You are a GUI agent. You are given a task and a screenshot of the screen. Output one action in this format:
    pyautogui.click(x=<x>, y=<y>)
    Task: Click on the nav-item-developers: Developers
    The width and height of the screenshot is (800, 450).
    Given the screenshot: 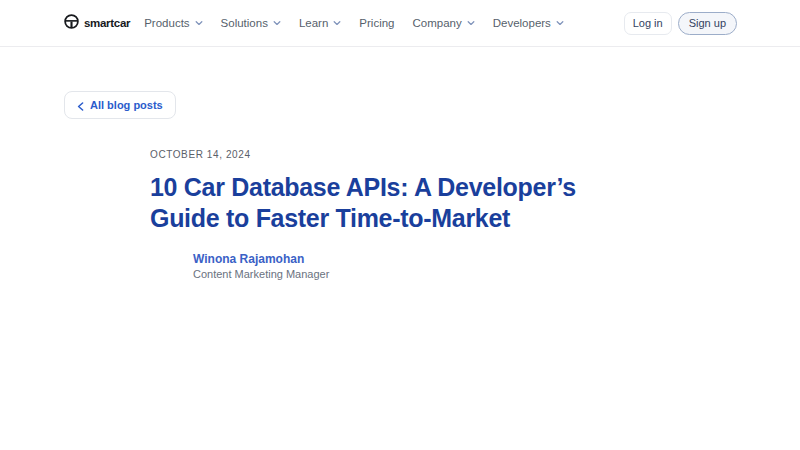 What is the action you would take?
    pyautogui.click(x=528, y=23)
    